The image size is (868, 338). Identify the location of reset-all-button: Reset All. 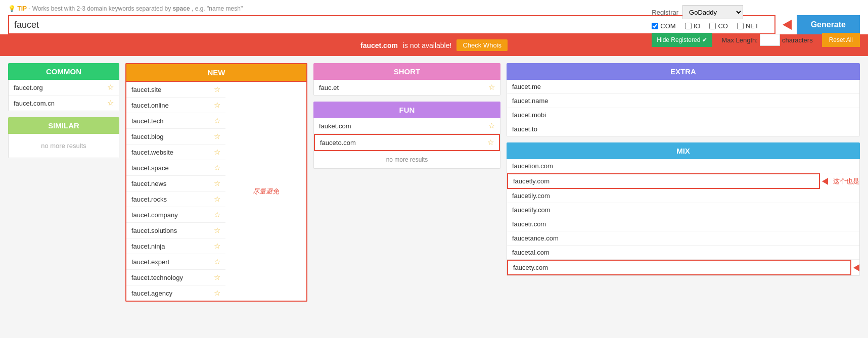
(841, 40).